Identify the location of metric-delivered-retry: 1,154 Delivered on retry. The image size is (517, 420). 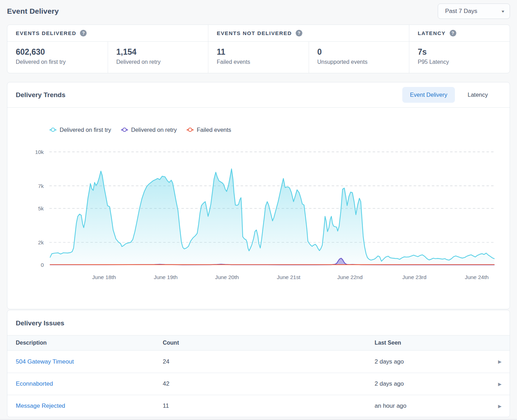
(158, 57).